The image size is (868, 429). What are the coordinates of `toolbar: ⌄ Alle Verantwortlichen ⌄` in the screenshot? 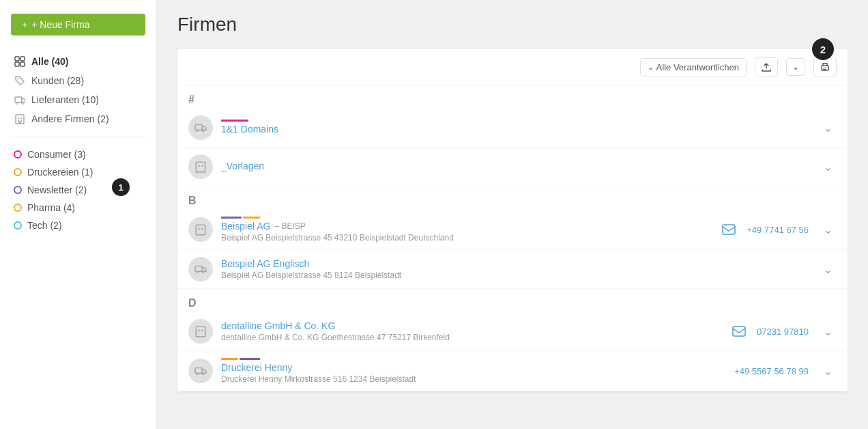 It's located at (512, 67).